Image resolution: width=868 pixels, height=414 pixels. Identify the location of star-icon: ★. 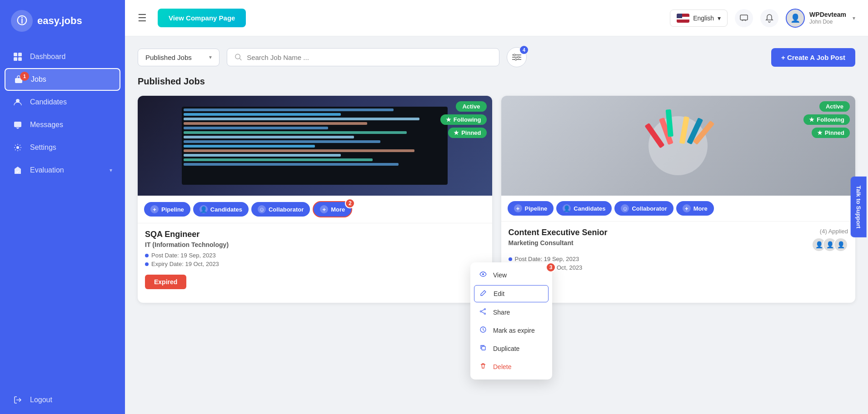
(449, 120).